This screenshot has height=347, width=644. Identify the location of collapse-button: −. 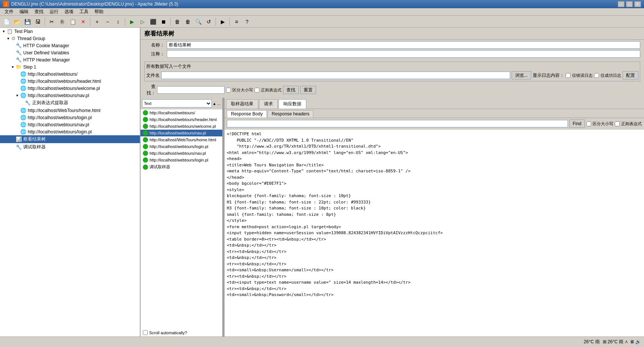
(108, 22).